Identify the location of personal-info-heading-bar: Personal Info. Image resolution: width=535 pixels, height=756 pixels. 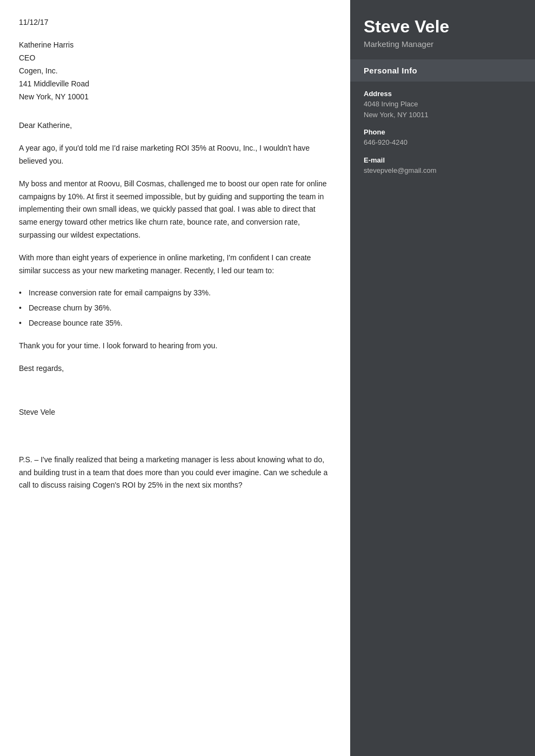
(443, 70).